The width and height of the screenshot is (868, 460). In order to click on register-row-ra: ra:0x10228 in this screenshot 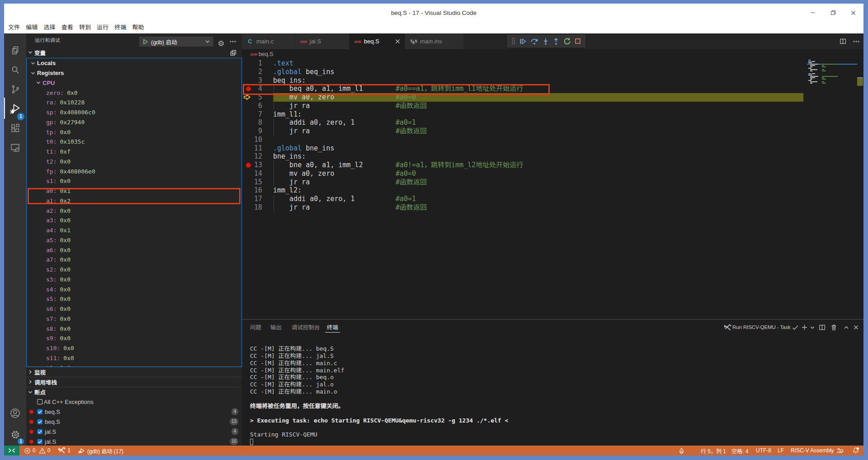, I will do `click(134, 103)`.